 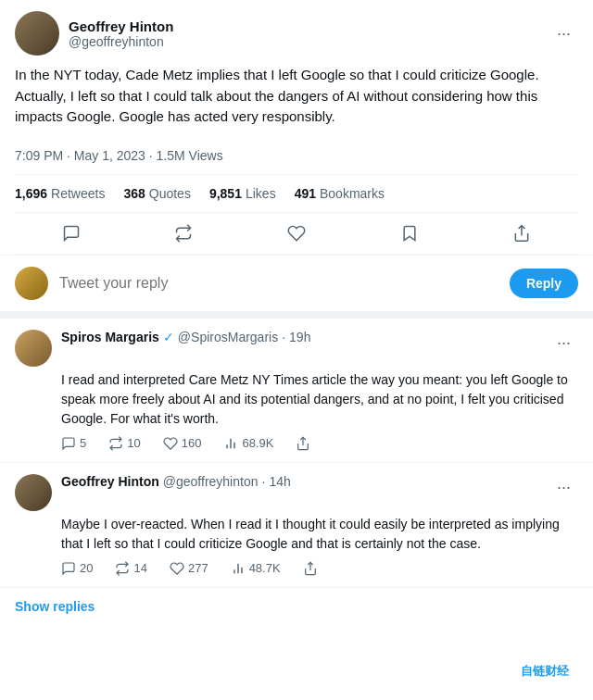 I want to click on comment-icon, so click(x=71, y=233).